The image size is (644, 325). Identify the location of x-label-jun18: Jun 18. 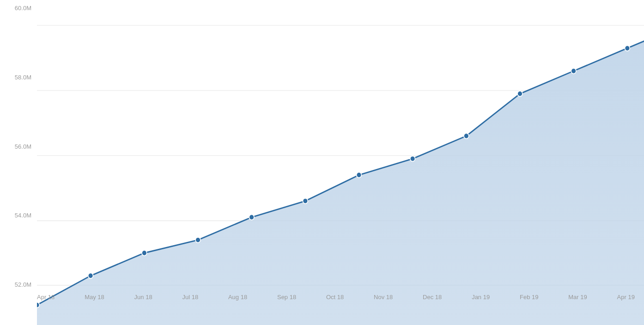
(143, 297).